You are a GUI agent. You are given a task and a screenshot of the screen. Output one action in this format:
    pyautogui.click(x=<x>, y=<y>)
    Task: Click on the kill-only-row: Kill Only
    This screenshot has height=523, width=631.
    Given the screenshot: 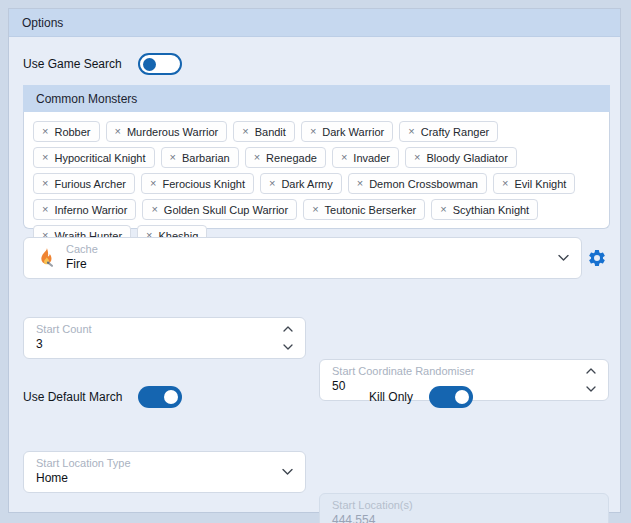 What is the action you would take?
    pyautogui.click(x=421, y=397)
    